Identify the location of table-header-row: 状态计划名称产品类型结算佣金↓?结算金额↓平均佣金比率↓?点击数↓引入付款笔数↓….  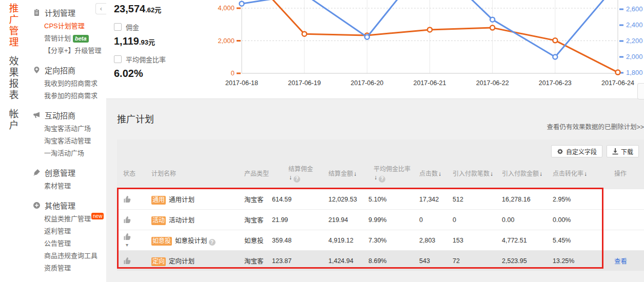
(381, 174).